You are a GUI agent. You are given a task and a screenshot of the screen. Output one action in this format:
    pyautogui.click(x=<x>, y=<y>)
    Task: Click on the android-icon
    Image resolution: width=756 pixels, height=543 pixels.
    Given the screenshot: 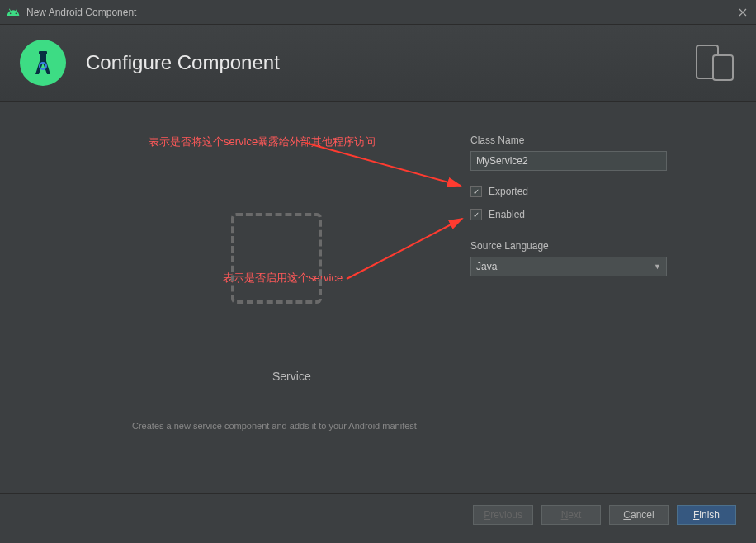 What is the action you would take?
    pyautogui.click(x=13, y=12)
    